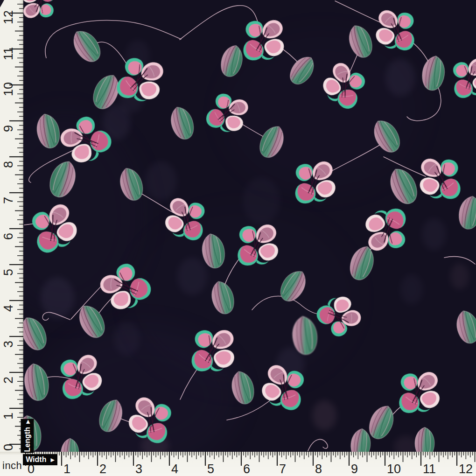 Image resolution: width=476 pixels, height=476 pixels. I want to click on length-label-tag: Length ▶, so click(27, 436).